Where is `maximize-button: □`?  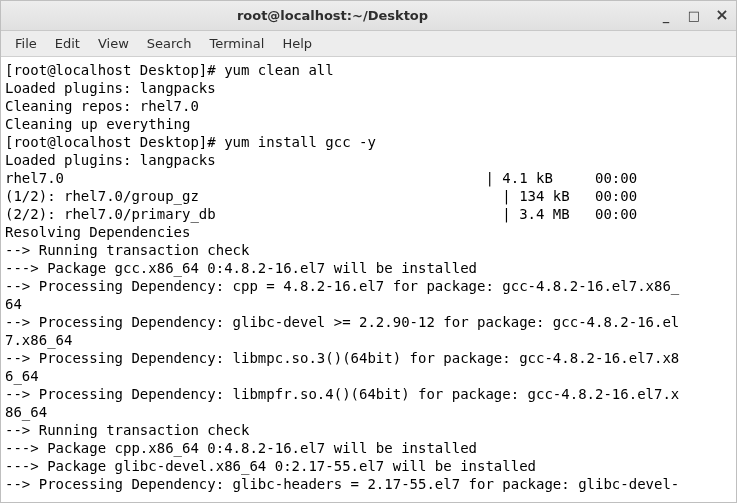 maximize-button: □ is located at coordinates (694, 16).